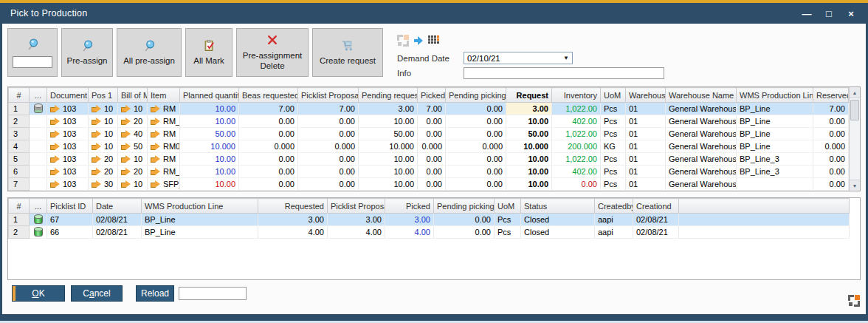 Image resolution: width=868 pixels, height=323 pixels. I want to click on pending-request-cell: 50.00, so click(388, 135).